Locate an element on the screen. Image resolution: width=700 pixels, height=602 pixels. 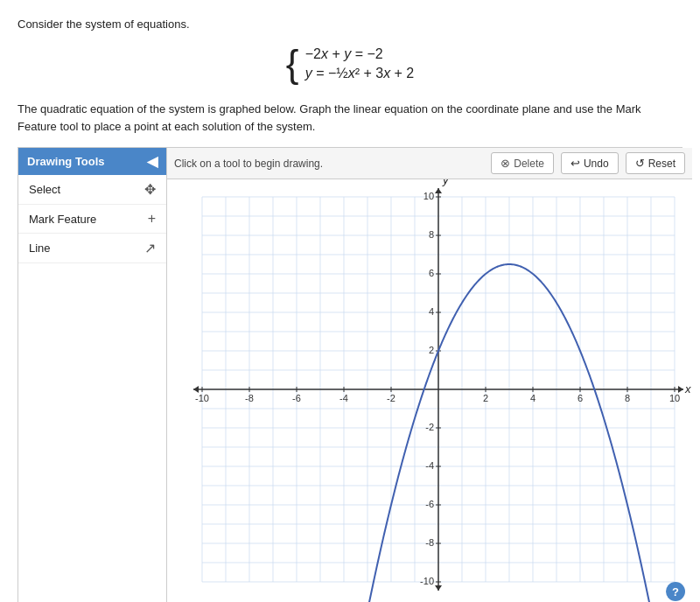
equations-display: { −2x + y = −2 y = −½x² + 3x + 2 is located at coordinates (350, 64).